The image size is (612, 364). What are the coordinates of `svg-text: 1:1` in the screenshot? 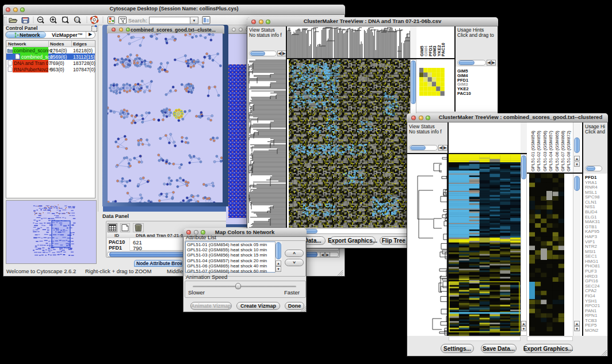 It's located at (77, 20).